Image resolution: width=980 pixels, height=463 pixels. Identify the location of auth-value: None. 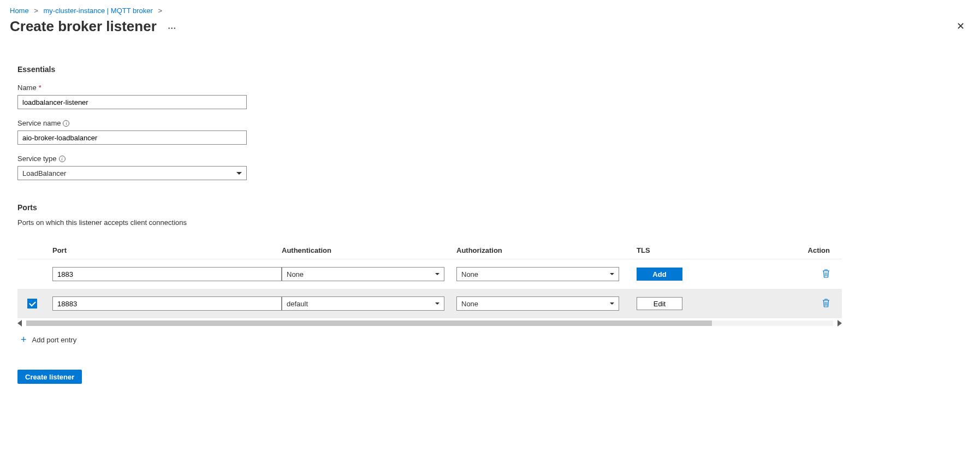
(295, 274).